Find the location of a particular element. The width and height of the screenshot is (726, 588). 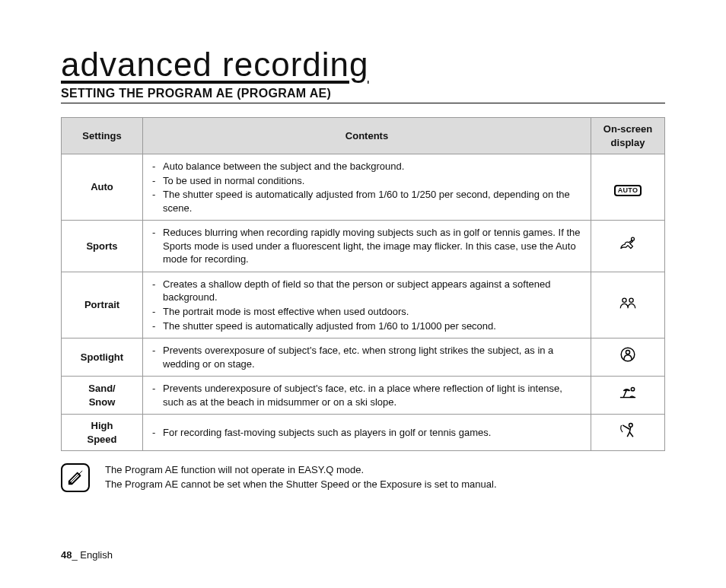

note-line: The Program AE function will not operate… is located at coordinates (301, 470).